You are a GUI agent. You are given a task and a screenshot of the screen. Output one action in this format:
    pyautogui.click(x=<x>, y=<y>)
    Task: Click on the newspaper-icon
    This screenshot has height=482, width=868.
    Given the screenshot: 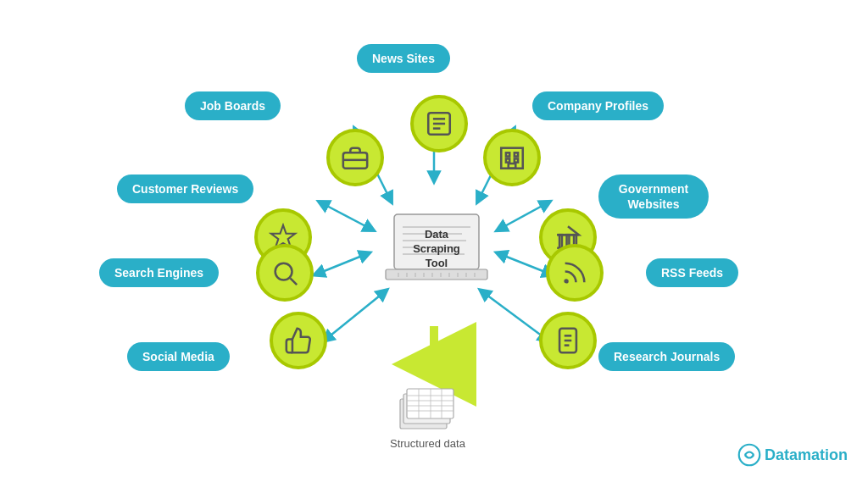 What is the action you would take?
    pyautogui.click(x=439, y=124)
    